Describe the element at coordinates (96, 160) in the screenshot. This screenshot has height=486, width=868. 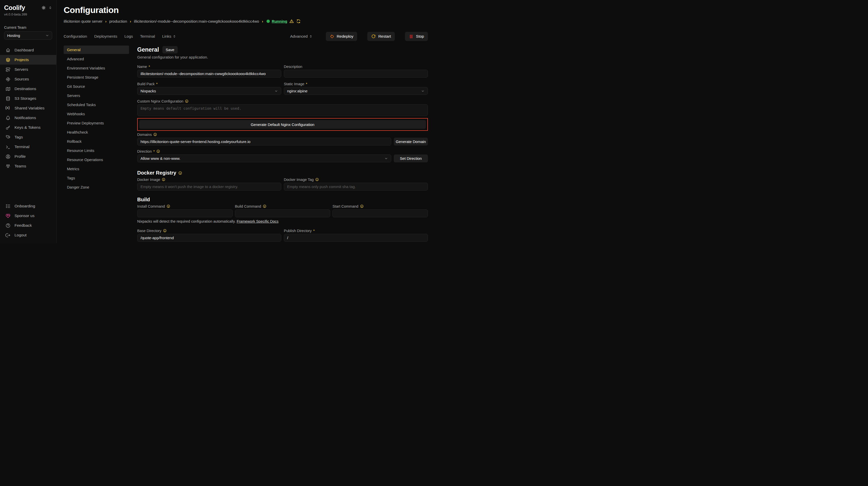
I see `subnav-item-resource-operations: Resource Operations` at that location.